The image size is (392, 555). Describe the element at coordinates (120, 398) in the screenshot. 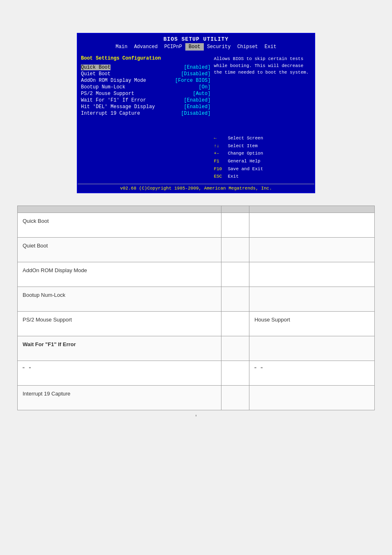

I see `table-cell-name: Interrupt 19 Capture` at that location.